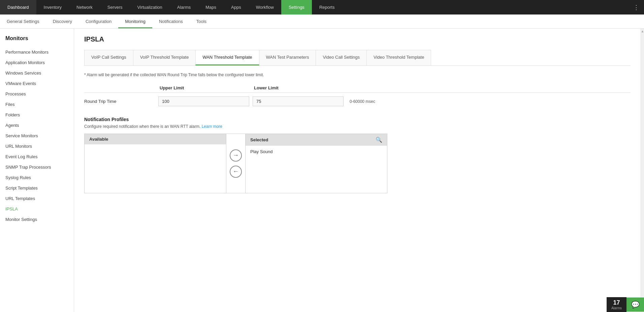  I want to click on sidebar-item-files: Files, so click(37, 105).